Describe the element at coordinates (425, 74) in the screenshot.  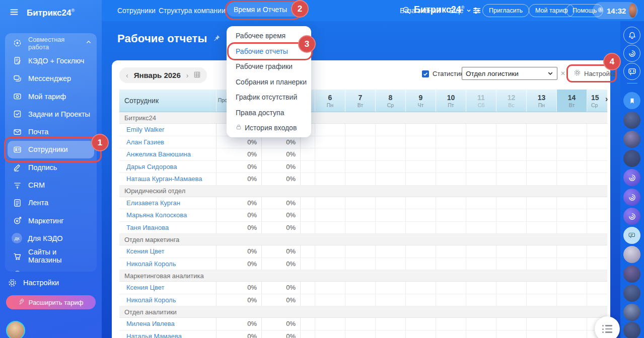
I see `statistics-checkbox` at that location.